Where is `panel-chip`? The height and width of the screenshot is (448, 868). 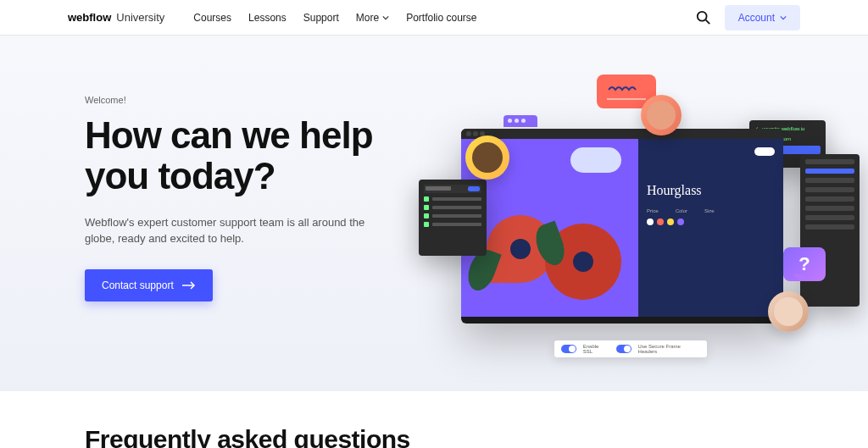 panel-chip is located at coordinates (474, 189).